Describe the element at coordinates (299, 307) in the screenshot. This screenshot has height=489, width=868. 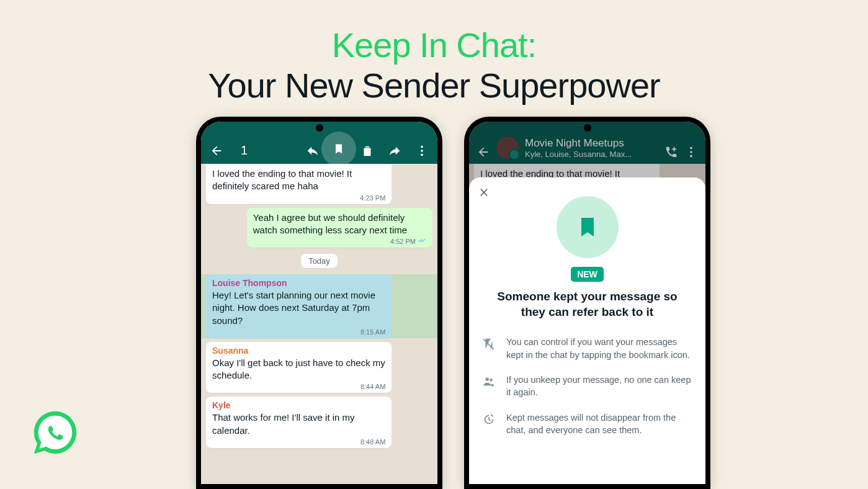
I see `message-incoming-selected: Louise Thompson Hey! Let's start plannin…` at that location.